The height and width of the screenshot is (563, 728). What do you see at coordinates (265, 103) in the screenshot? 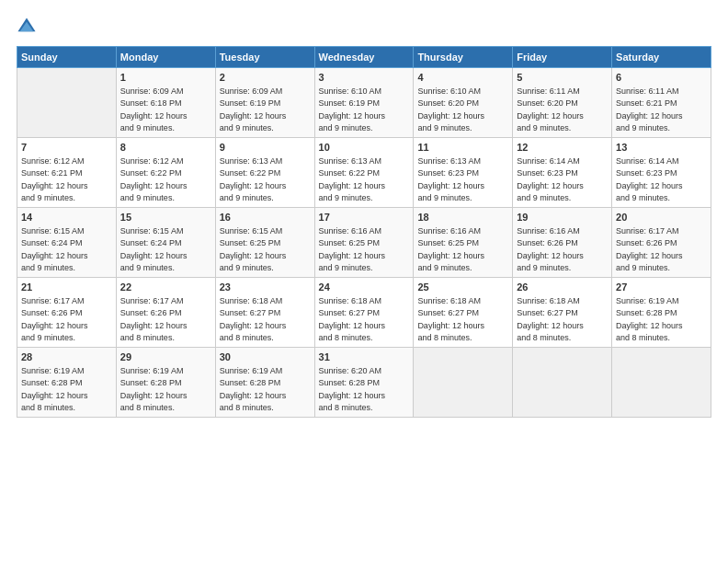
I see `day-cell: 2Sunrise: 6:09 AM Sunset: 6:19 PM Daylig…` at bounding box center [265, 103].